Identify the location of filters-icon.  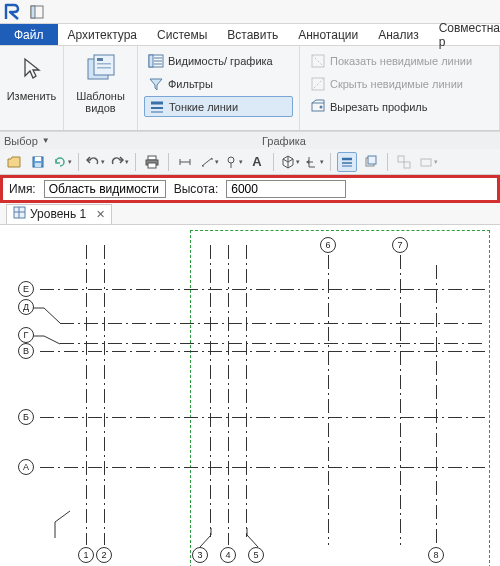
(156, 84).